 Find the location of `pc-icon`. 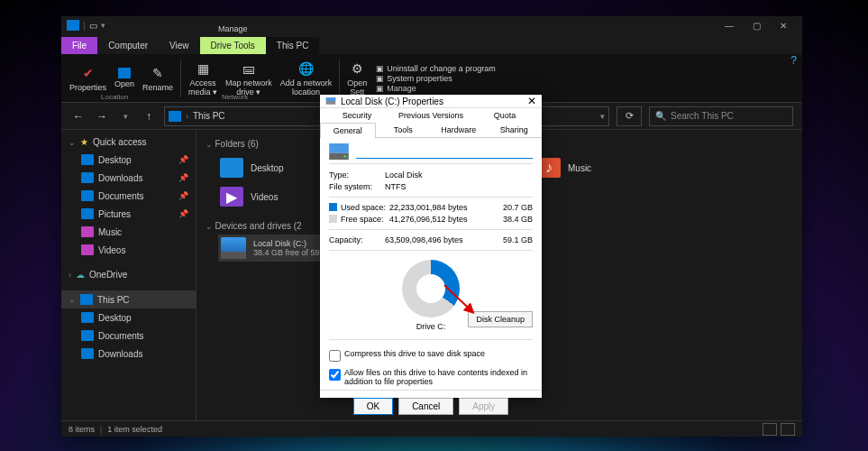

pc-icon is located at coordinates (87, 299).